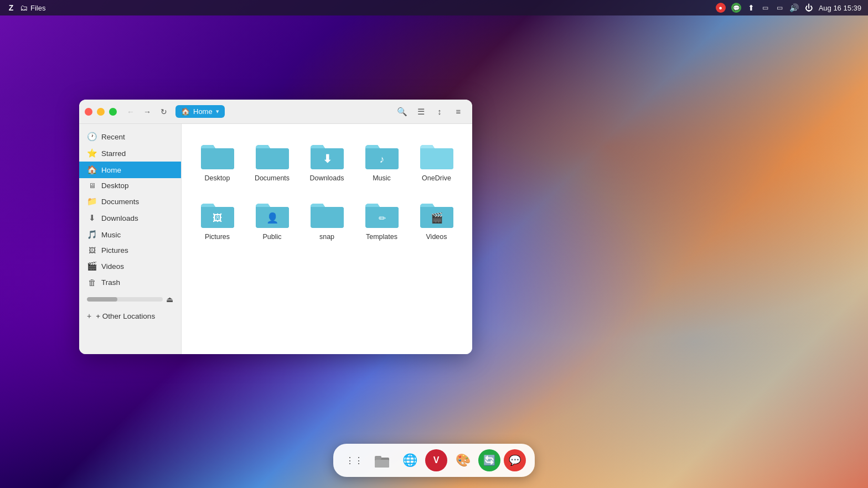 The image size is (868, 488). Describe the element at coordinates (147, 112) in the screenshot. I see `nav-buttons: ← → ↻` at that location.